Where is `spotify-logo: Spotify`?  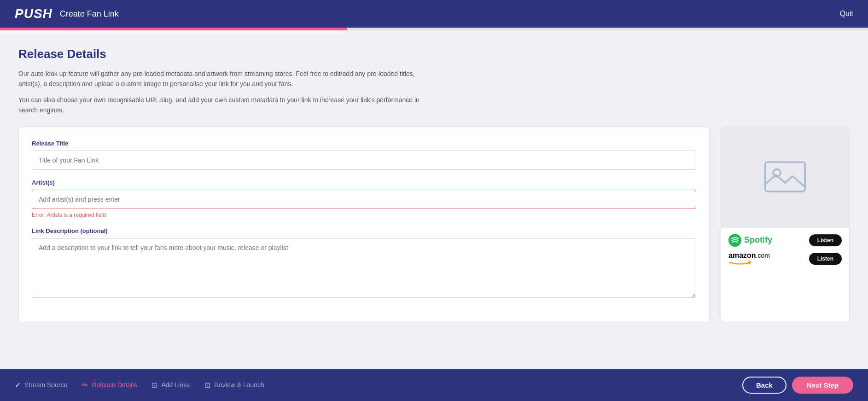
spotify-logo: Spotify is located at coordinates (751, 240).